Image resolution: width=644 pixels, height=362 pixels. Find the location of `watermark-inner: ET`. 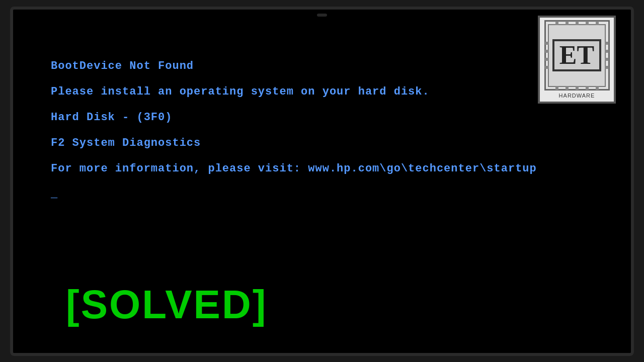

watermark-inner: ET is located at coordinates (577, 55).